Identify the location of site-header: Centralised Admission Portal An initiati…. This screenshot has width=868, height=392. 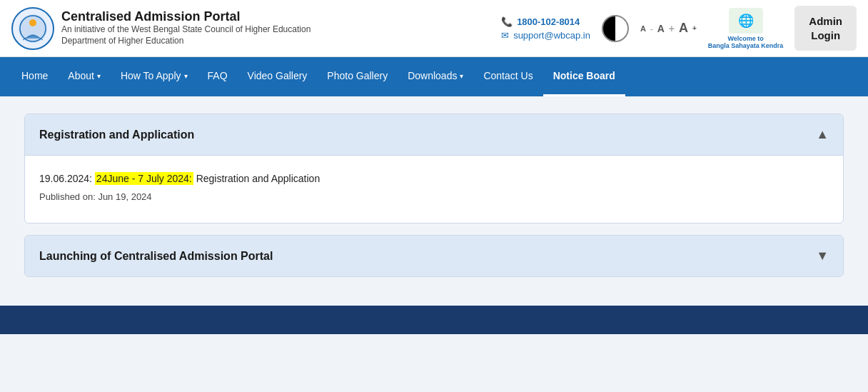
(434, 29).